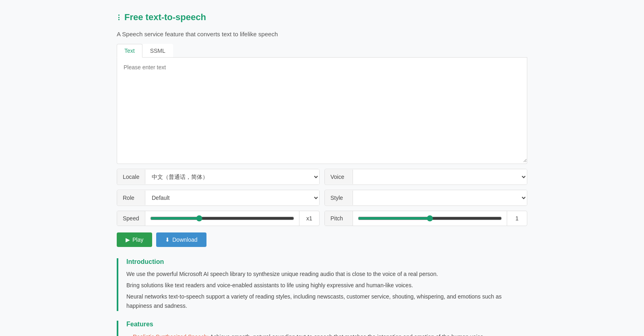 Image resolution: width=644 pixels, height=336 pixels. I want to click on speed-pitch-row: Speed x1 Pitch 1, so click(322, 218).